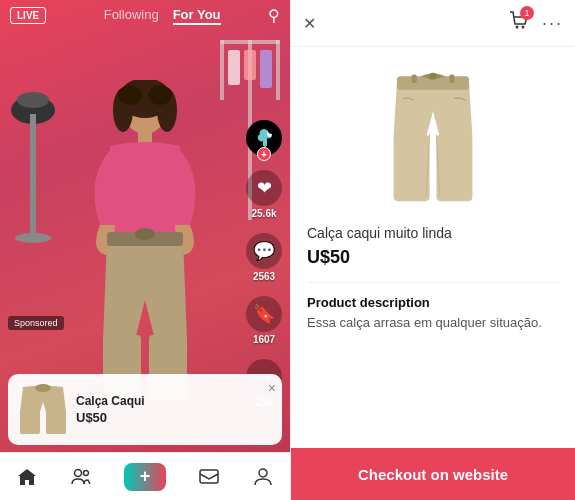  I want to click on product-card-info: Calça Caqui U$50, so click(174, 410).